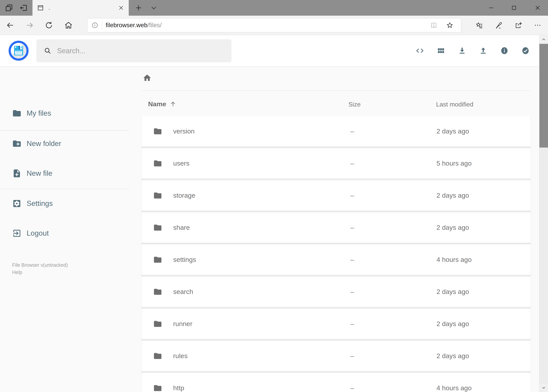 This screenshot has width=548, height=392. Describe the element at coordinates (483, 51) in the screenshot. I see `upload-icon` at that location.